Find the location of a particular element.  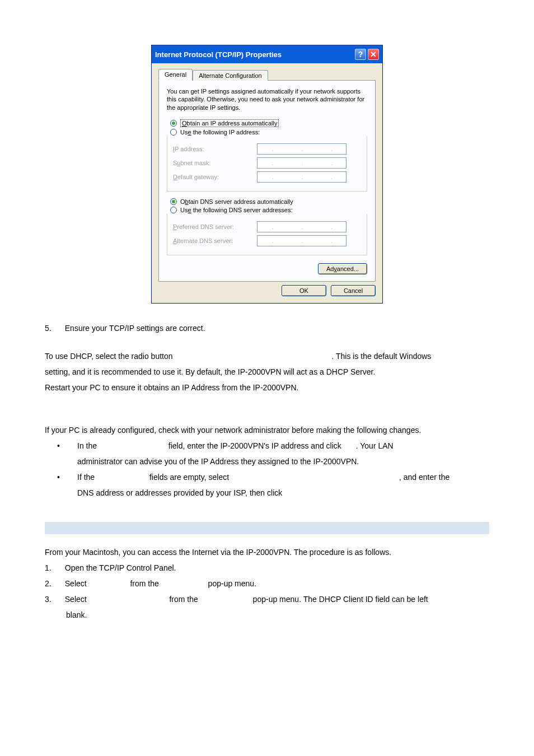

radio-use-following-dns: Use the following DNS server addresses: is located at coordinates (269, 210).